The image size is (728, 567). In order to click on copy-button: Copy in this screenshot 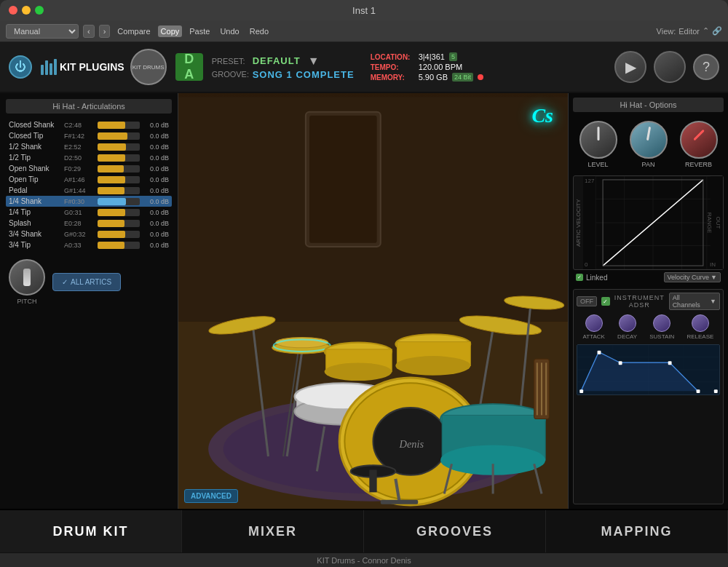, I will do `click(170, 31)`.